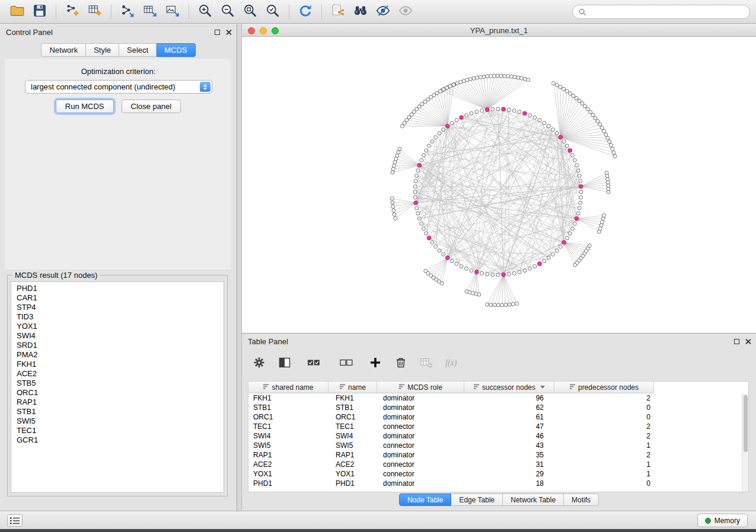  I want to click on toggle-column-button, so click(285, 364).